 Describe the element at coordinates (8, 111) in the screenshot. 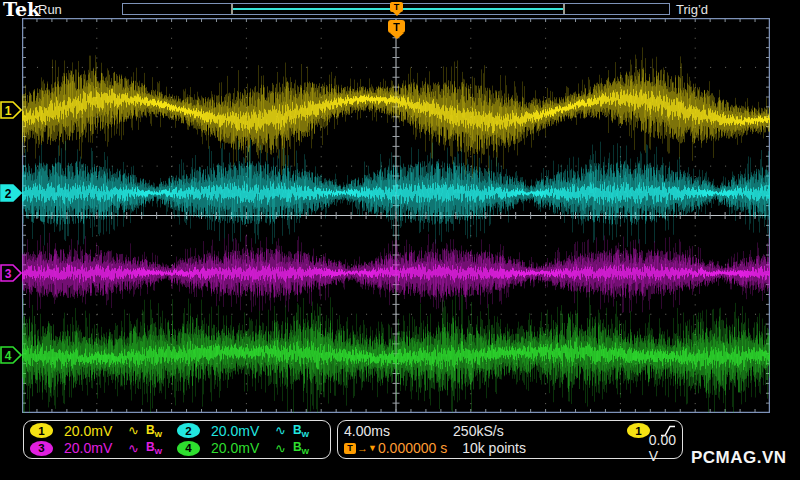

I see `channel-1-marker-label: 1` at that location.